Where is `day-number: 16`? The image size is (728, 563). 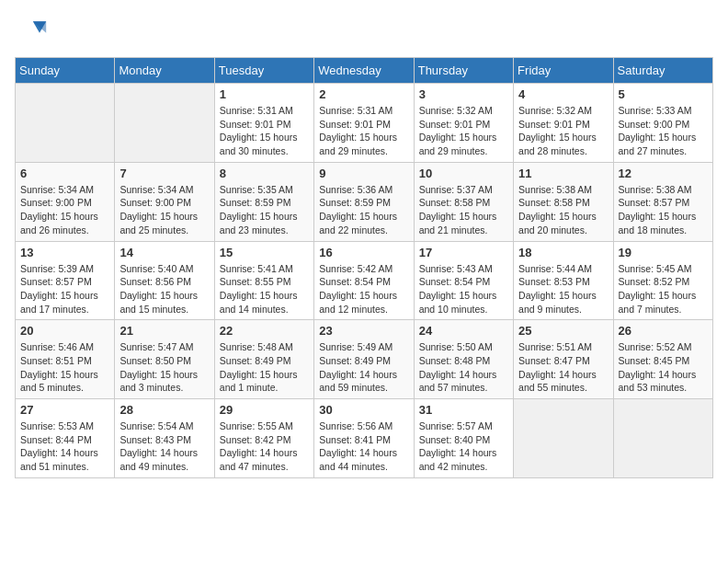 day-number: 16 is located at coordinates (364, 252).